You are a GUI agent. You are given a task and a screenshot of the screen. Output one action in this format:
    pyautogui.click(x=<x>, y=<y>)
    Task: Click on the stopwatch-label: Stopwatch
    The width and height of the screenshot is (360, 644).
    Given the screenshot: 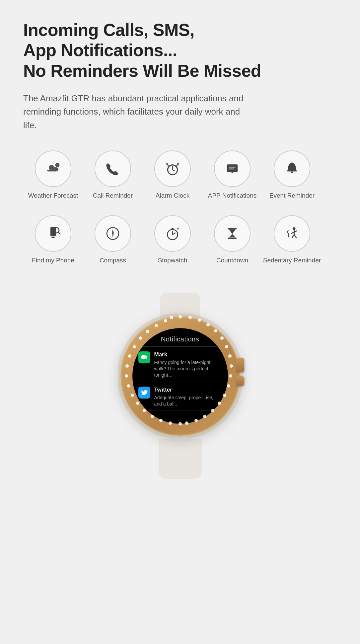 What is the action you would take?
    pyautogui.click(x=173, y=260)
    